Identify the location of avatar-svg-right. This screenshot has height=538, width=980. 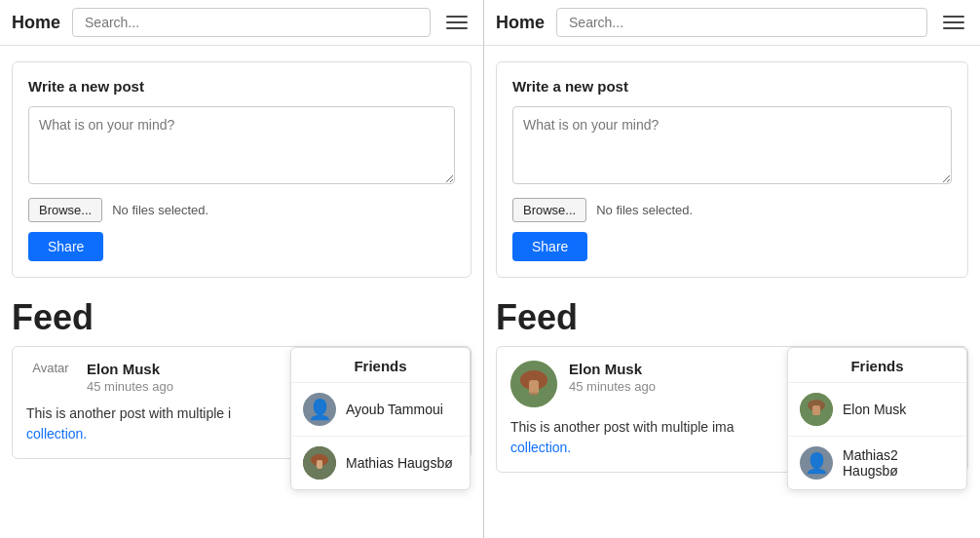
(534, 384).